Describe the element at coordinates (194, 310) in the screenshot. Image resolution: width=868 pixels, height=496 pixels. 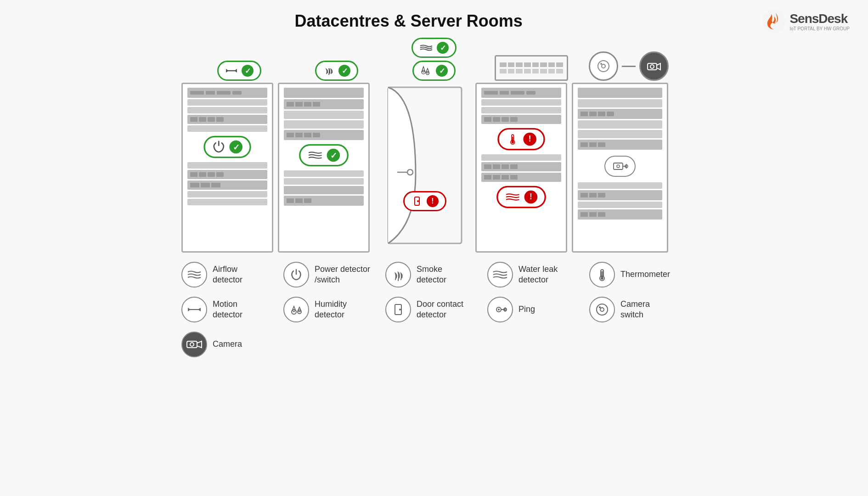
I see `motion-legend-icon` at that location.